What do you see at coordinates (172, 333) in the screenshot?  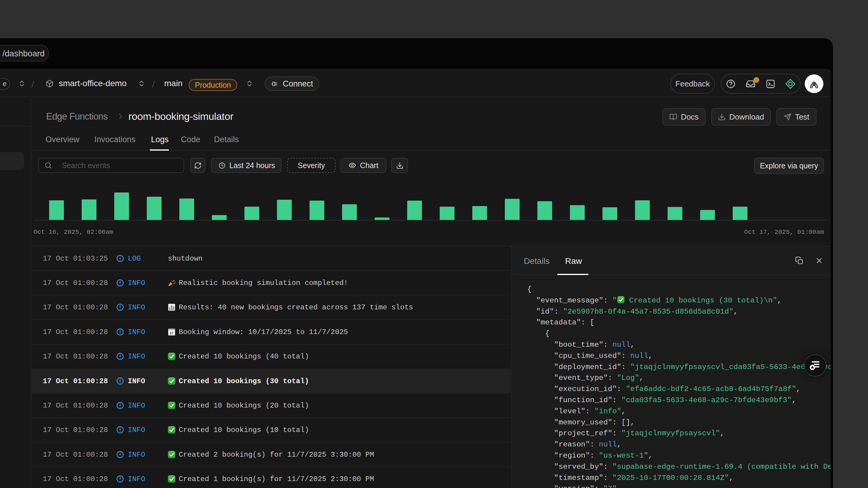 I see `svg-text: 17` at bounding box center [172, 333].